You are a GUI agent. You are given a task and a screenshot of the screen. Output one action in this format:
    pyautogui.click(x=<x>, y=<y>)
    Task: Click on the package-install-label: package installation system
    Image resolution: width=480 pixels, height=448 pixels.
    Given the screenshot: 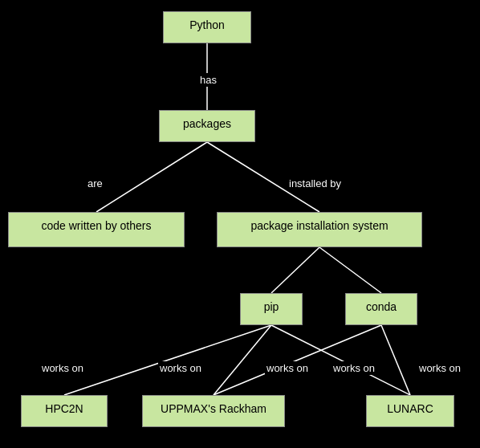 What is the action you would take?
    pyautogui.click(x=319, y=226)
    